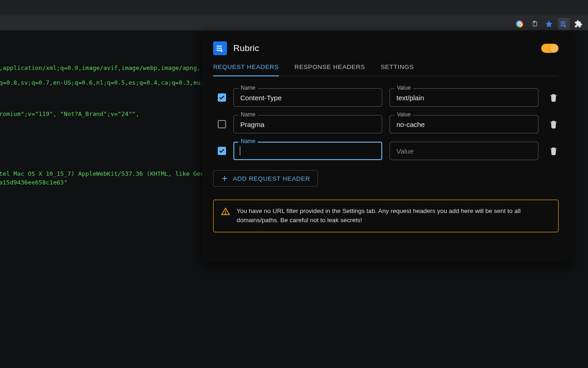  I want to click on code-line: a15d9436ee658c1e63", so click(34, 183).